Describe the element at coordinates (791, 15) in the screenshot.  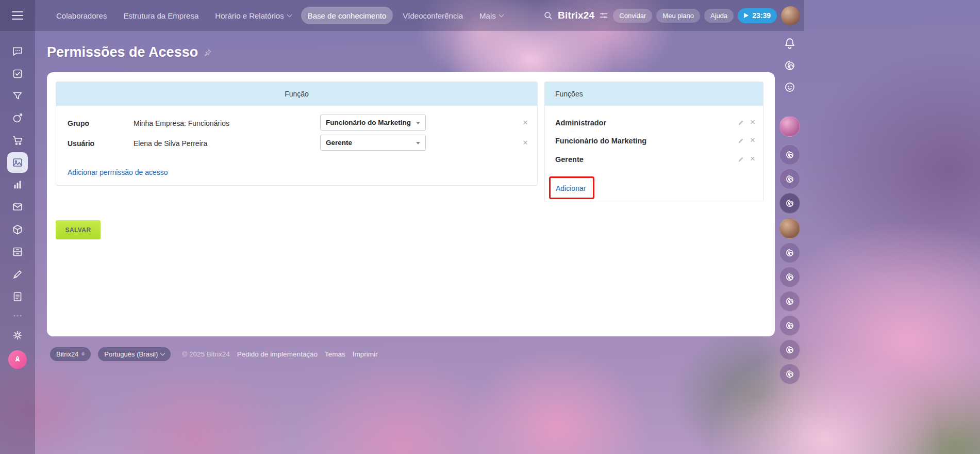
I see `user-avatar` at that location.